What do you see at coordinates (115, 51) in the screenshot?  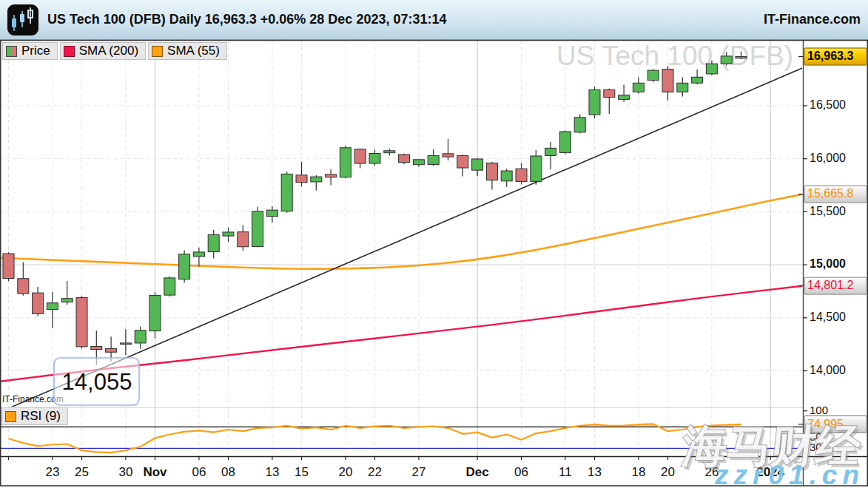 I see `price-panel-legend: Price SMA (200) SMA (55)` at bounding box center [115, 51].